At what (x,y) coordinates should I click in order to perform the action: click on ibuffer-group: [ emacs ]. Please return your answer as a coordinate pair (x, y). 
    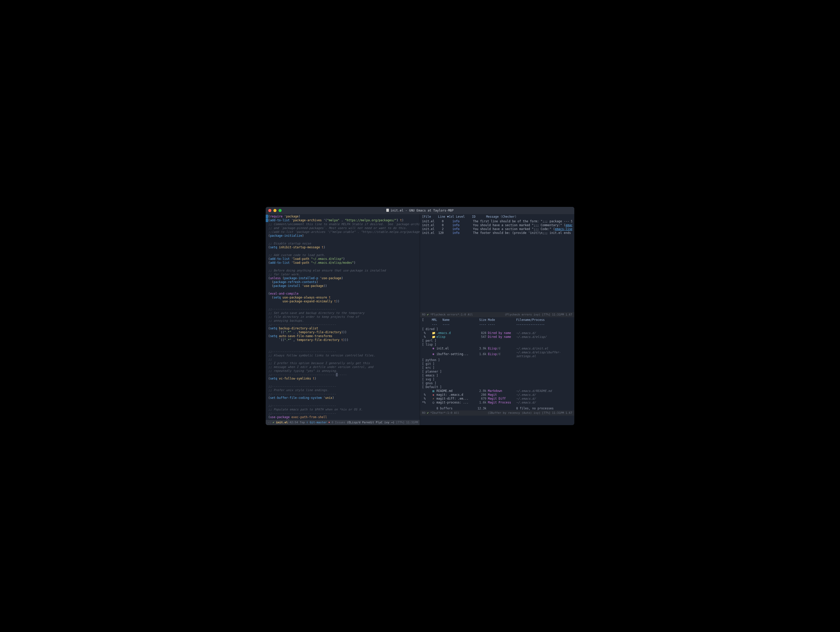
    Looking at the image, I should click on (497, 375).